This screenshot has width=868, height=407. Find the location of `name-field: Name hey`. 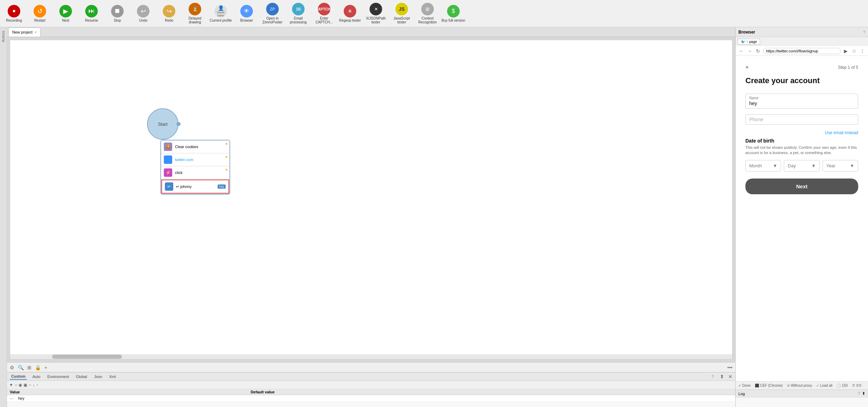

name-field: Name hey is located at coordinates (802, 101).